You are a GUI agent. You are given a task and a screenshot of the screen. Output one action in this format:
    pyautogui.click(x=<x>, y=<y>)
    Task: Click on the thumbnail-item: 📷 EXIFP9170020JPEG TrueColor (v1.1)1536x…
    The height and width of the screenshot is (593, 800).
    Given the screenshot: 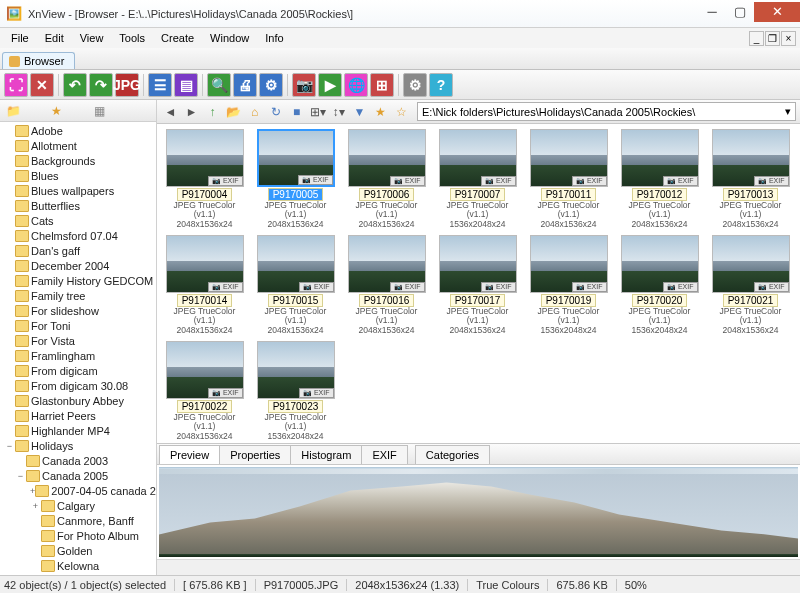 What is the action you would take?
    pyautogui.click(x=660, y=285)
    